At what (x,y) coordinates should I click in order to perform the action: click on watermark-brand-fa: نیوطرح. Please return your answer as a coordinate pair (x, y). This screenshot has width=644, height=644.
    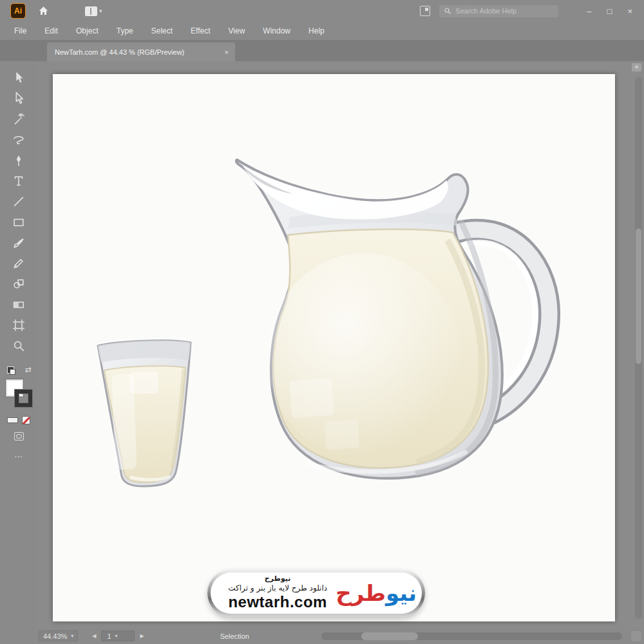
    Looking at the image, I should click on (278, 580).